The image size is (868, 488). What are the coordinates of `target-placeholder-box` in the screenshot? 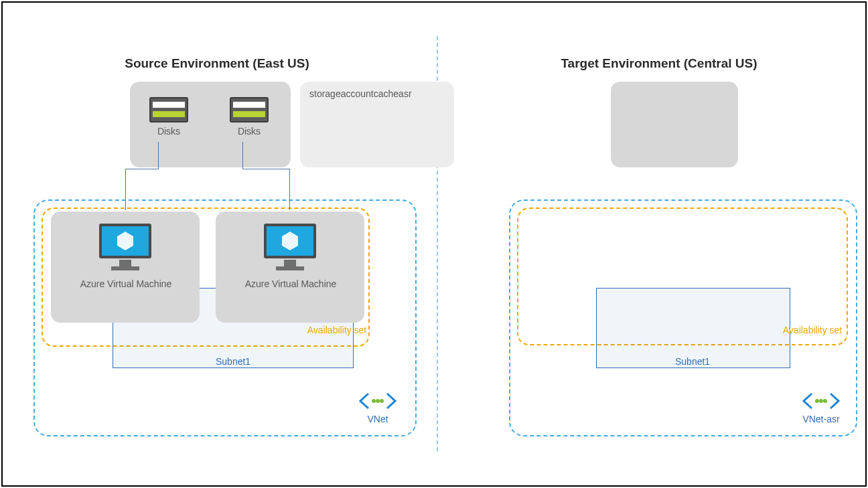 It's located at (674, 125).